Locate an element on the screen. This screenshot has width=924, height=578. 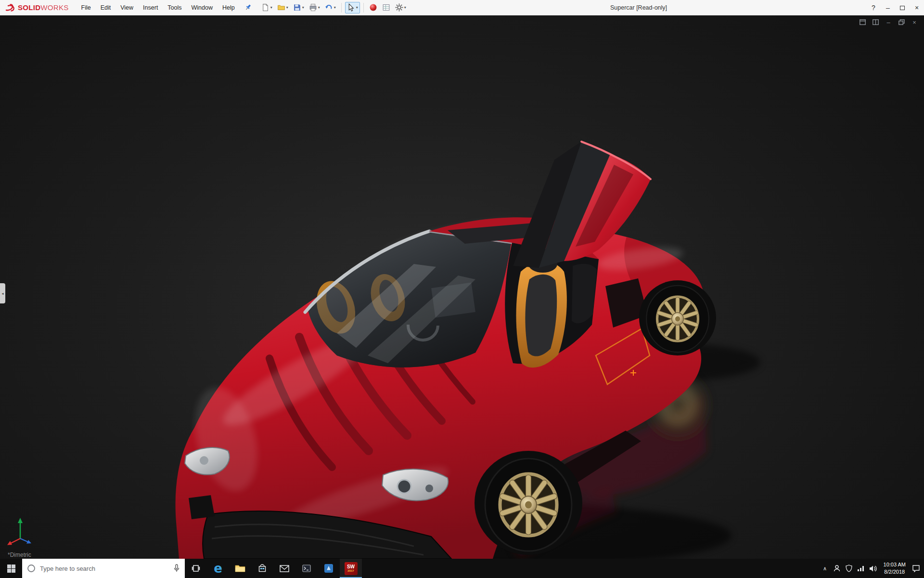
doc-restore-button is located at coordinates (901, 22).